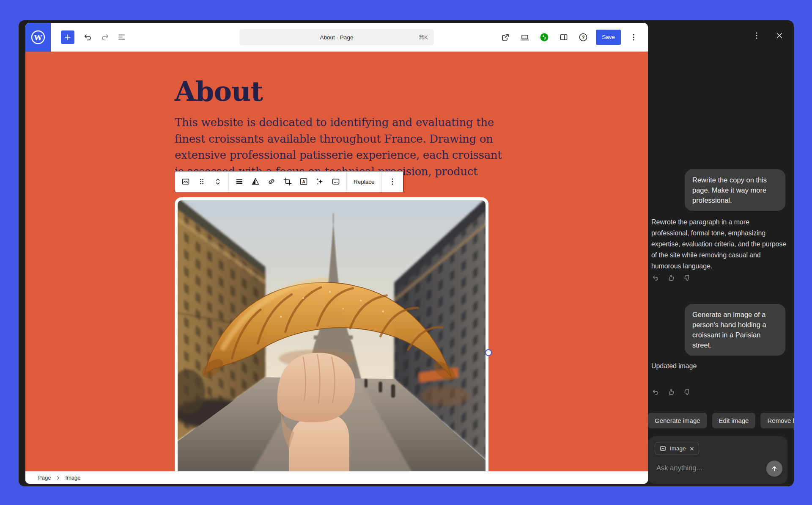 This screenshot has width=812, height=505. Describe the element at coordinates (288, 182) in the screenshot. I see `crop-icon` at that location.